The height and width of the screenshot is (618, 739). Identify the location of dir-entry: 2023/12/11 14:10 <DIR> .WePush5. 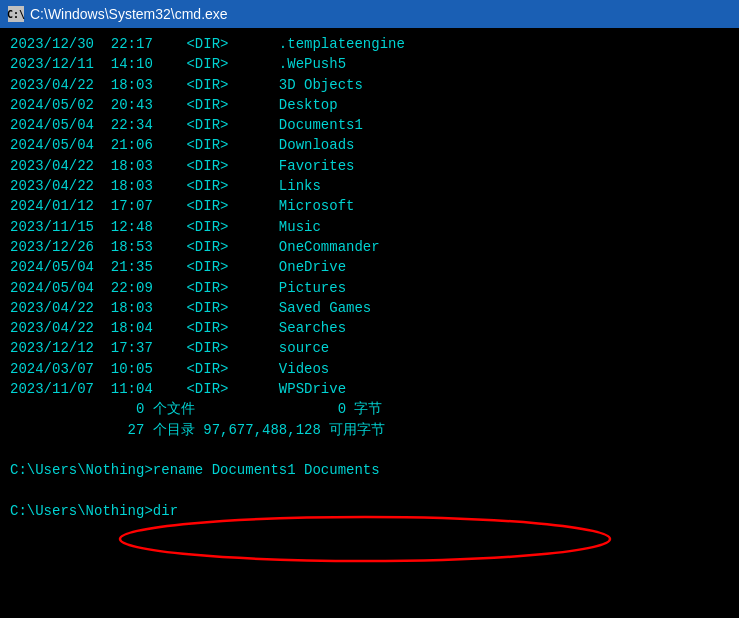
(370, 64).